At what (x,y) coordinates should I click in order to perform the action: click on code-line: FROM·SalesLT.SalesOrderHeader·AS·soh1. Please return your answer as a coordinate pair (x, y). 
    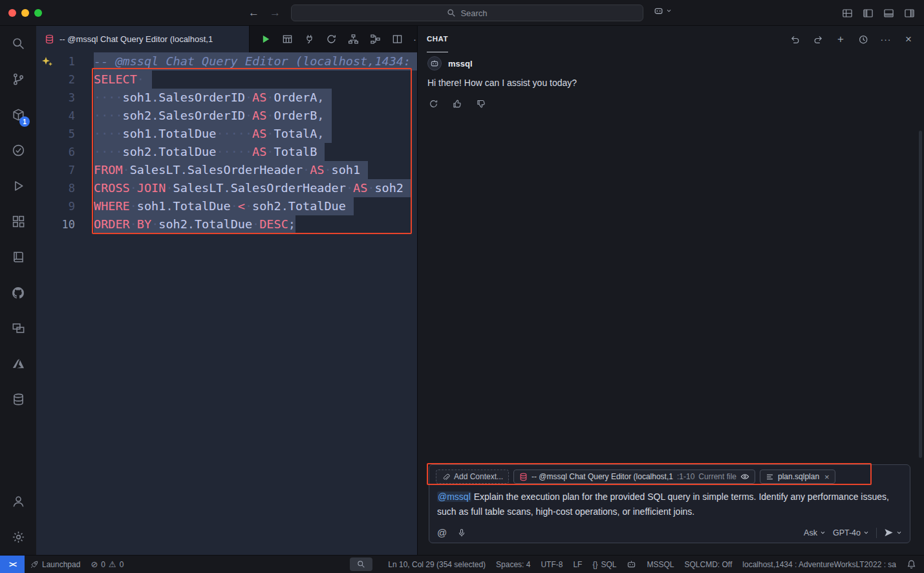
    Looking at the image, I should click on (255, 170).